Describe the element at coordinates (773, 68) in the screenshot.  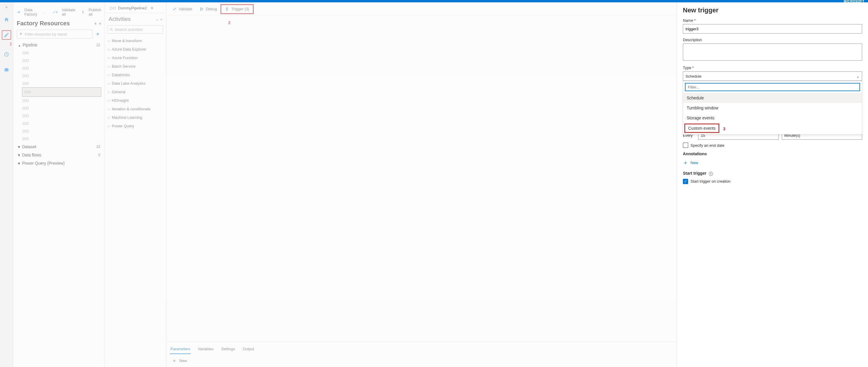
I see `type-label: Type *` at that location.